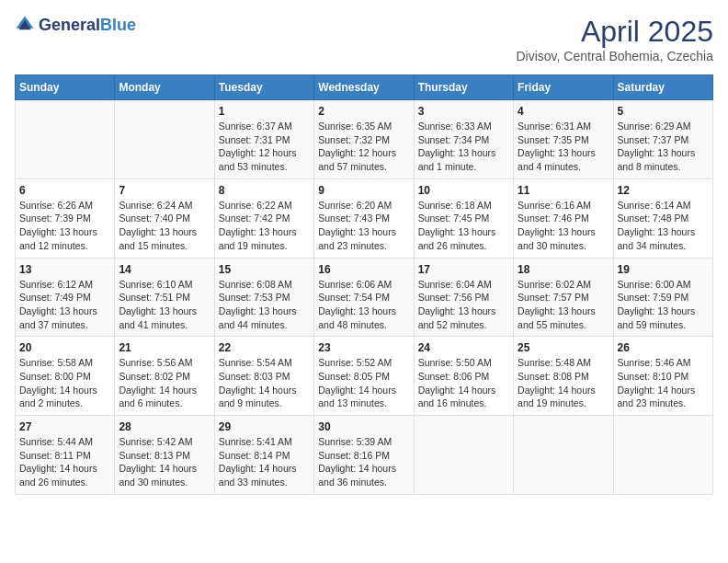 This screenshot has height=563, width=728. What do you see at coordinates (64, 462) in the screenshot?
I see `day-detail: Sunrise: 5:44 AM Sunset: 8:11 PM Dayligh…` at bounding box center [64, 462].